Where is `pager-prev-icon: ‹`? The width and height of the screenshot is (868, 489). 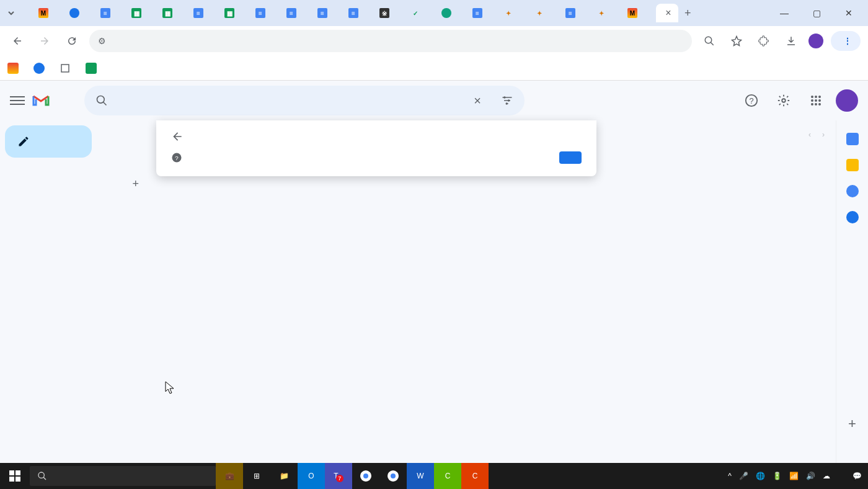 pager-prev-icon: ‹ is located at coordinates (810, 135).